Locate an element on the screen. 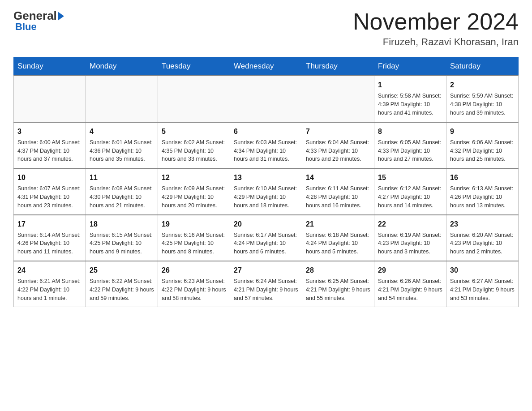  day-info: Sunrise: 6:24 AM Sunset: 4:21 PM Dayligh… is located at coordinates (266, 290).